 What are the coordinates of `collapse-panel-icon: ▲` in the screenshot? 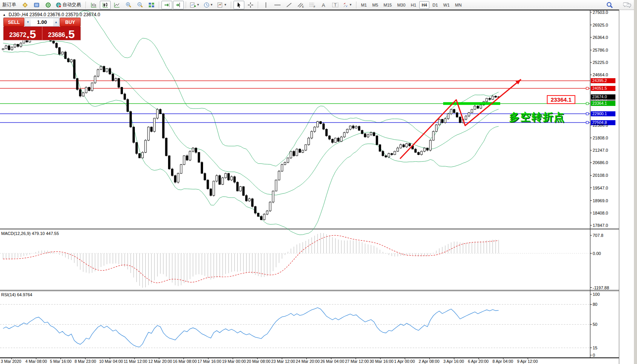 It's located at (4, 15).